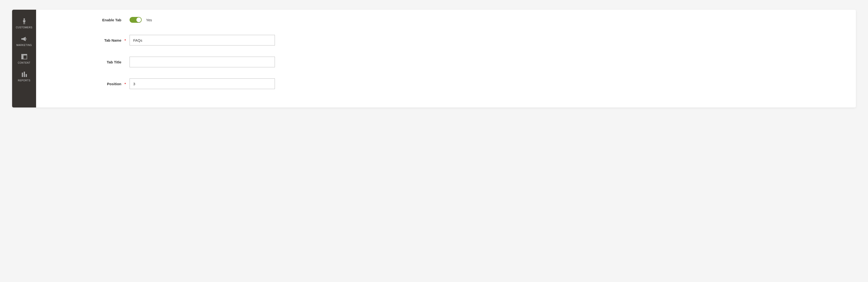 The height and width of the screenshot is (282, 868). What do you see at coordinates (24, 28) in the screenshot?
I see `sidebar-item-label: CUSTOMERS` at bounding box center [24, 28].